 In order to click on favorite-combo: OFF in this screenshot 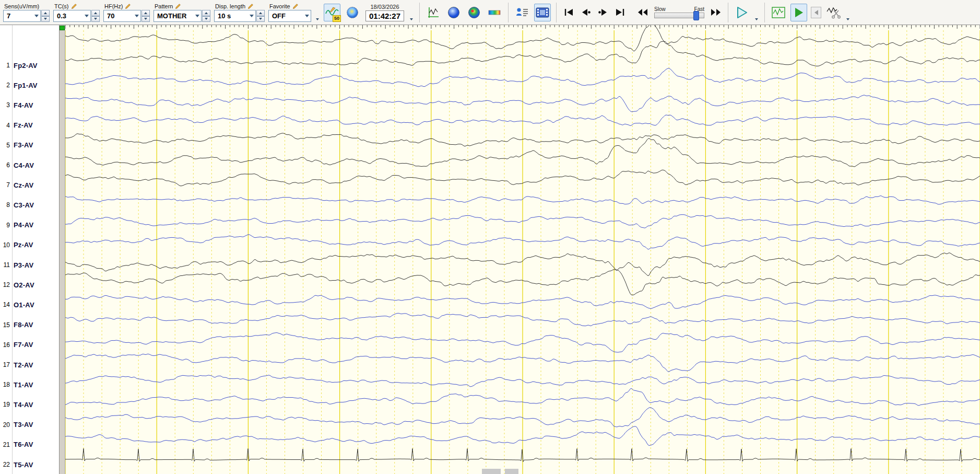, I will do `click(290, 16)`.